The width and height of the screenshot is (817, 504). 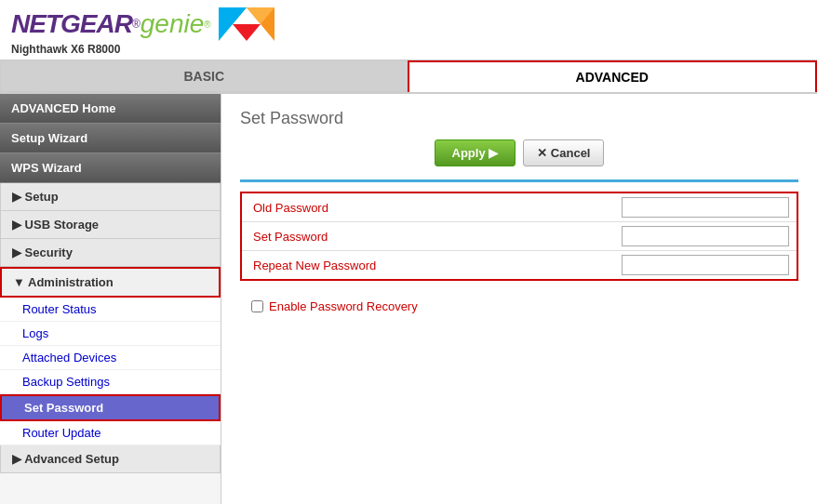 What do you see at coordinates (110, 168) in the screenshot?
I see `sidebar-item-wps-wizard: WPS Wizard` at bounding box center [110, 168].